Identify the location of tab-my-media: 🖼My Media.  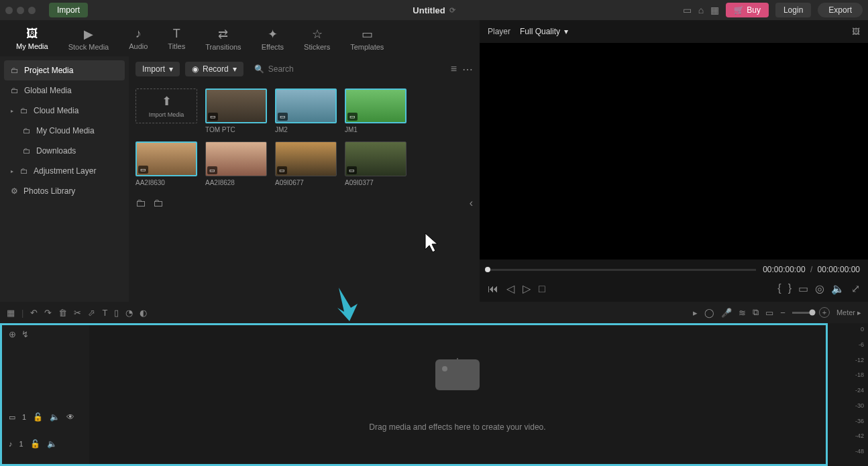
(32, 40).